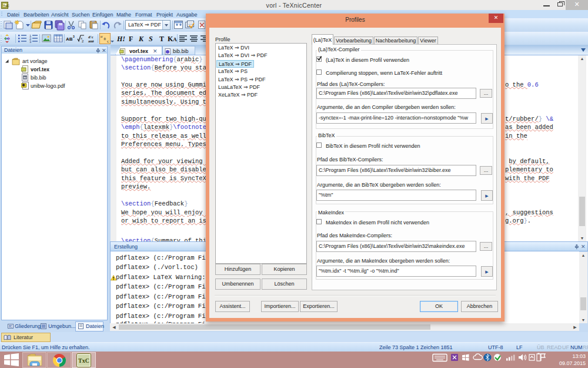 The width and height of the screenshot is (588, 368). Describe the element at coordinates (69, 39) in the screenshot. I see `svg-text: AB` at that location.